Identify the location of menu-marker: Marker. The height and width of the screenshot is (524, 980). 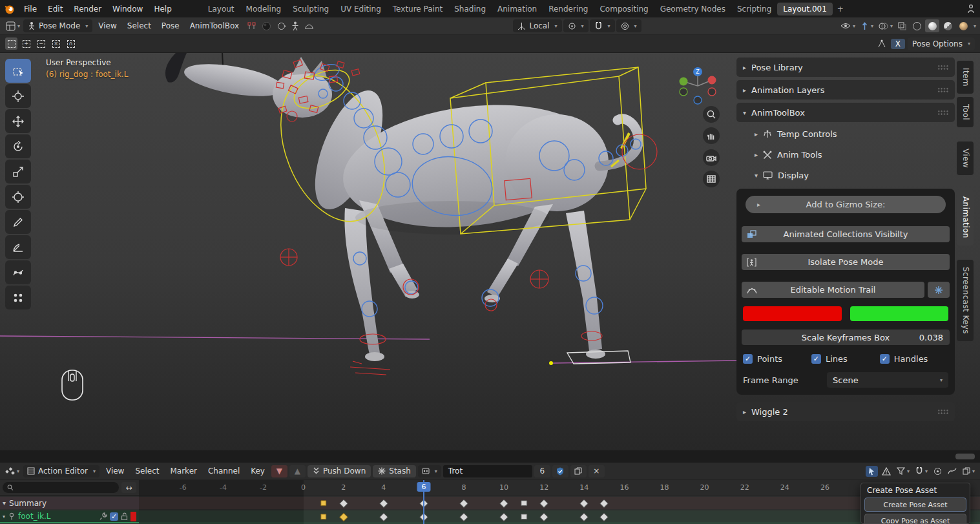
(183, 471).